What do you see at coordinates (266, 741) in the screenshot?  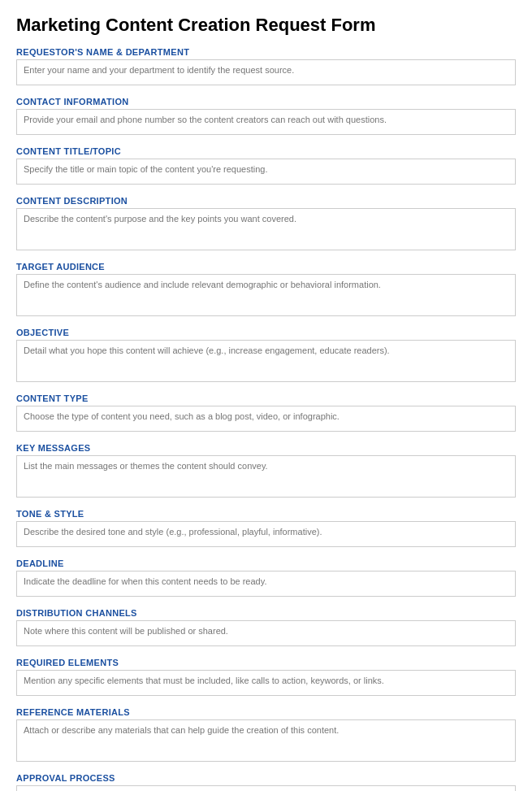 I see `input-reference-materials` at bounding box center [266, 741].